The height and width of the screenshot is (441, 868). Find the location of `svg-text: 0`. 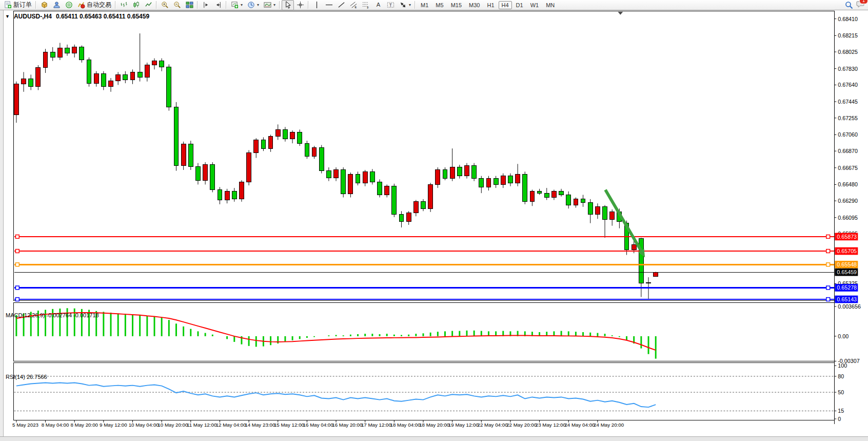

svg-text: 0 is located at coordinates (839, 419).